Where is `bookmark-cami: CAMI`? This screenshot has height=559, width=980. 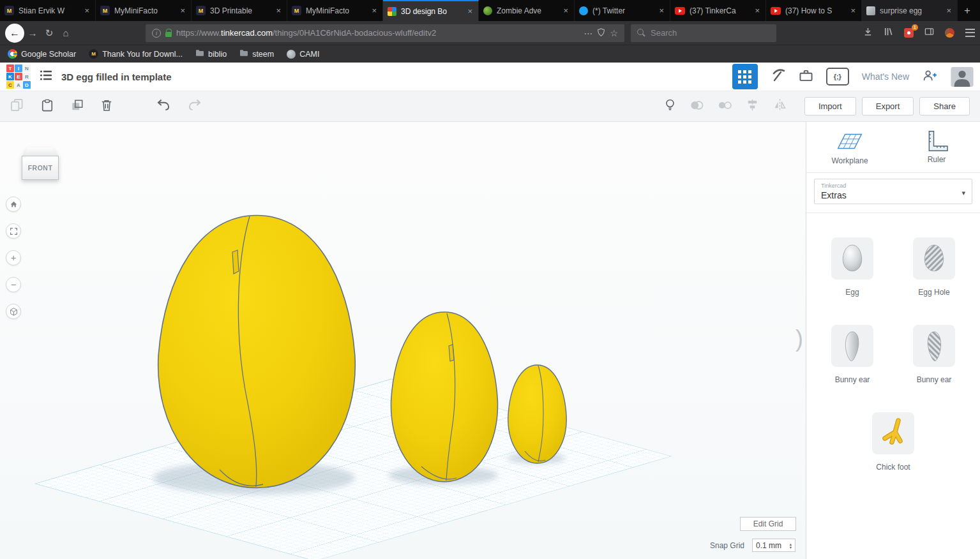 bookmark-cami: CAMI is located at coordinates (303, 54).